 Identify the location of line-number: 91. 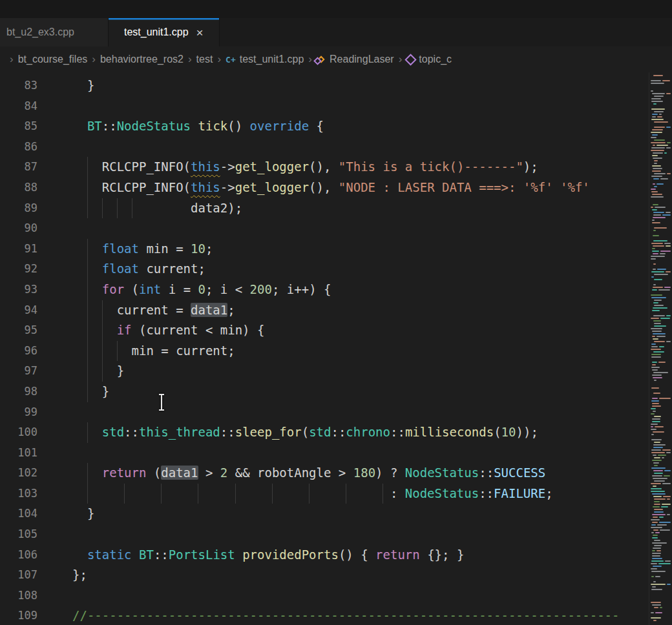
(19, 249).